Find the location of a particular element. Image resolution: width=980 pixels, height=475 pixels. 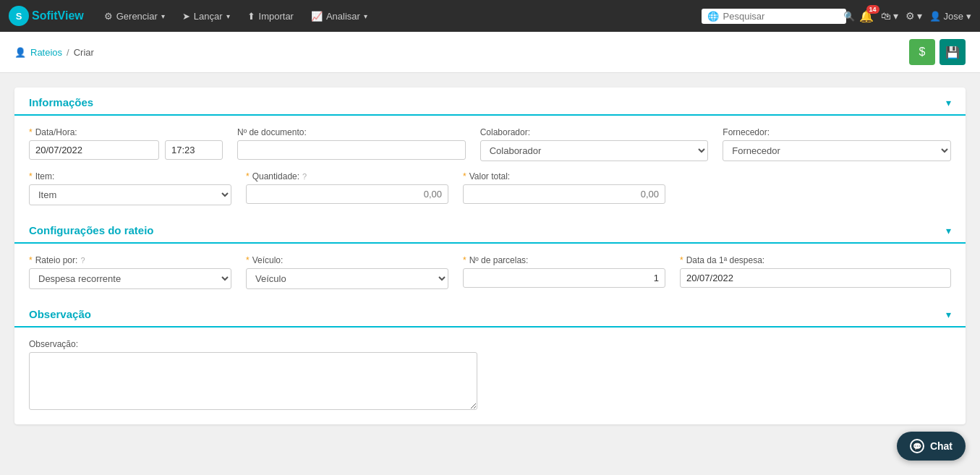

data-hora-inputs is located at coordinates (126, 150).